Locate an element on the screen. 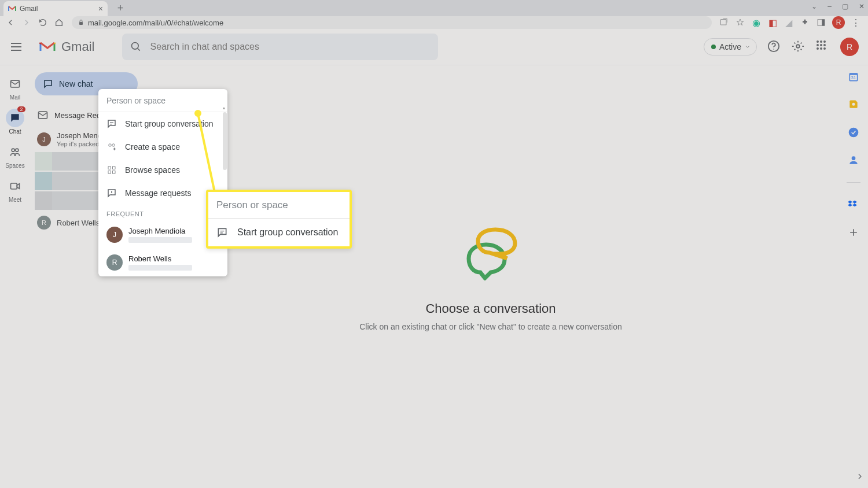  minimize-icon: – is located at coordinates (830, 6).